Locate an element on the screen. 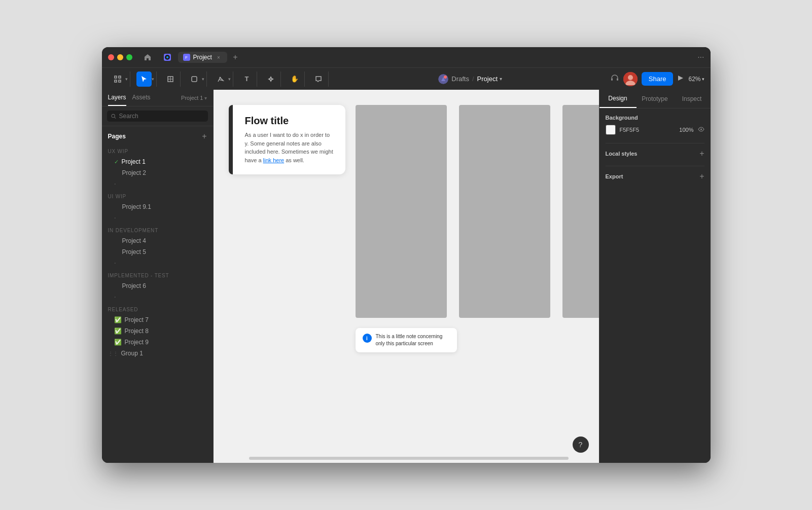 The image size is (812, 510). present-icon is located at coordinates (681, 79).